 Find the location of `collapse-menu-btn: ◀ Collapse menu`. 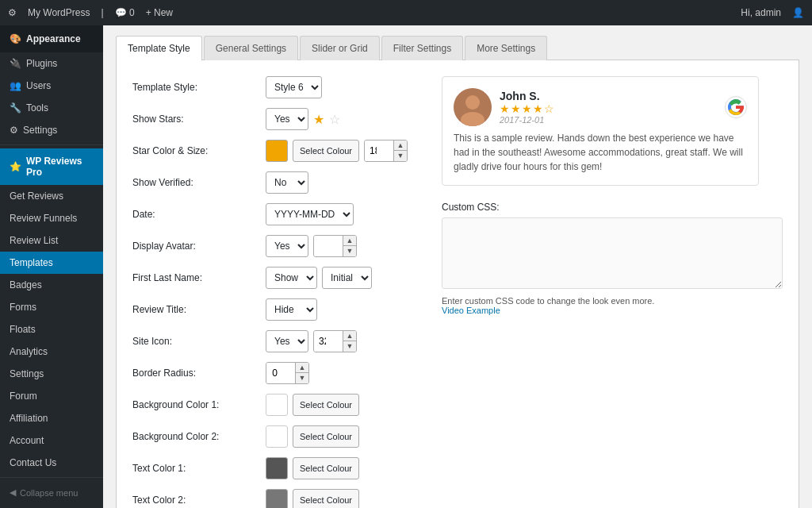

collapse-menu-btn: ◀ Collapse menu is located at coordinates (52, 492).